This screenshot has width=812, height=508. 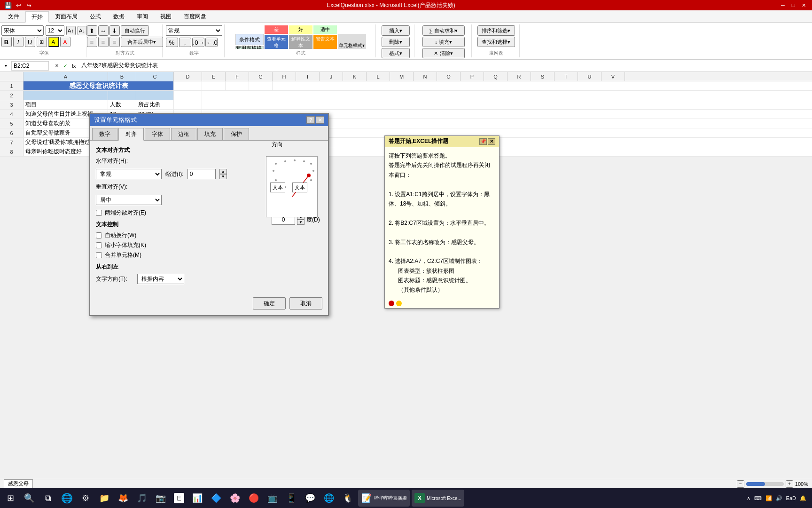 What do you see at coordinates (185, 42) in the screenshot?
I see `comma-btn: ,` at bounding box center [185, 42].